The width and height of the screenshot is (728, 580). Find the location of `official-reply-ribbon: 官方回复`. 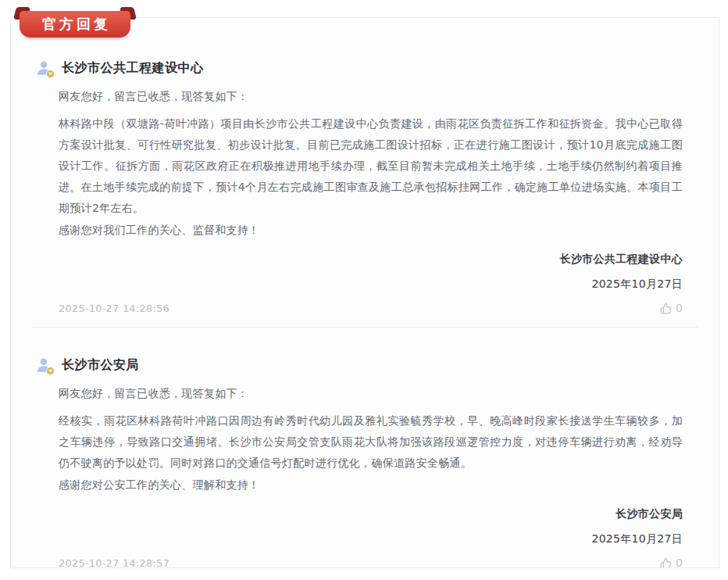

official-reply-ribbon: 官方回复 is located at coordinates (75, 23).